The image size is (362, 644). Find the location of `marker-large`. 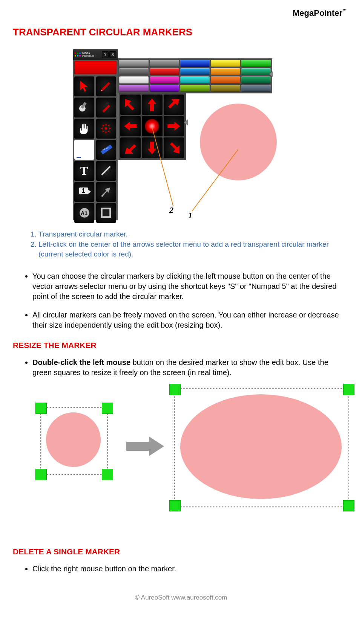

marker-large is located at coordinates (261, 447).